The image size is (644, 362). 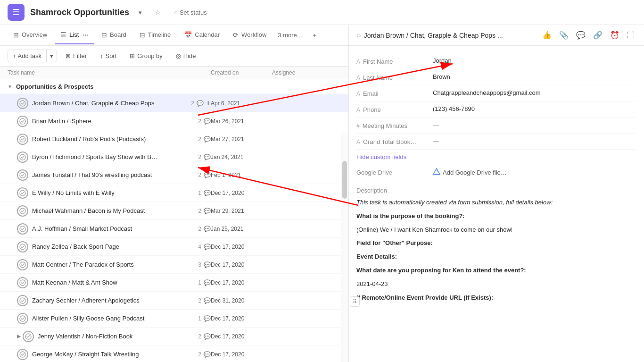 I want to click on task-date: Dec 31, 2020, so click(x=241, y=301).